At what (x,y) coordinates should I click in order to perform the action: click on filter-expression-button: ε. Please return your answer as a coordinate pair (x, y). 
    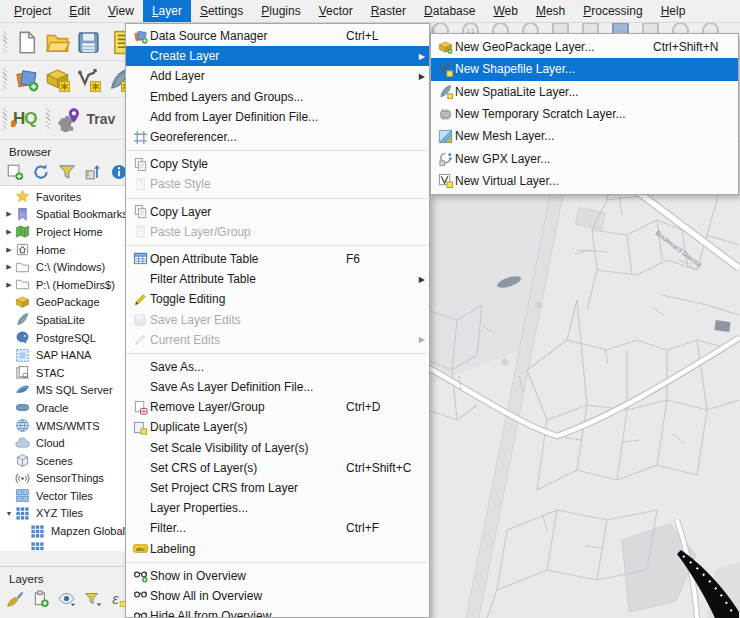
    Looking at the image, I should click on (117, 599).